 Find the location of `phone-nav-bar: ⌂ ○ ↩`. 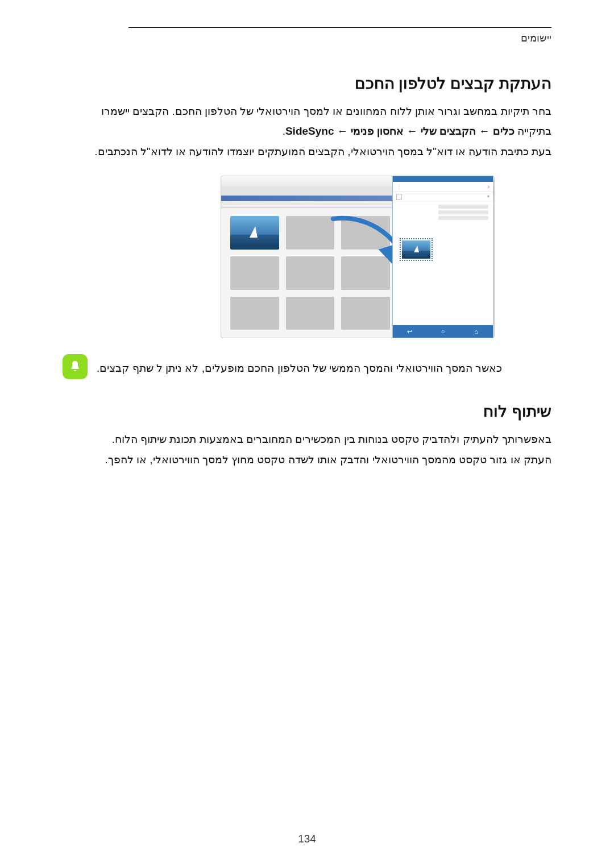

phone-nav-bar: ⌂ ○ ↩ is located at coordinates (443, 331).